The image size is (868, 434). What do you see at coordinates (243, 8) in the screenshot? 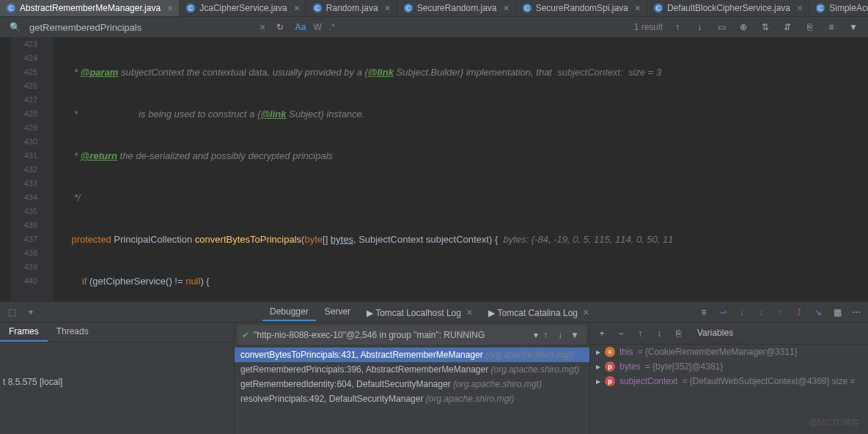
I see `tab-file: CJcaCipherService.java×` at bounding box center [243, 8].